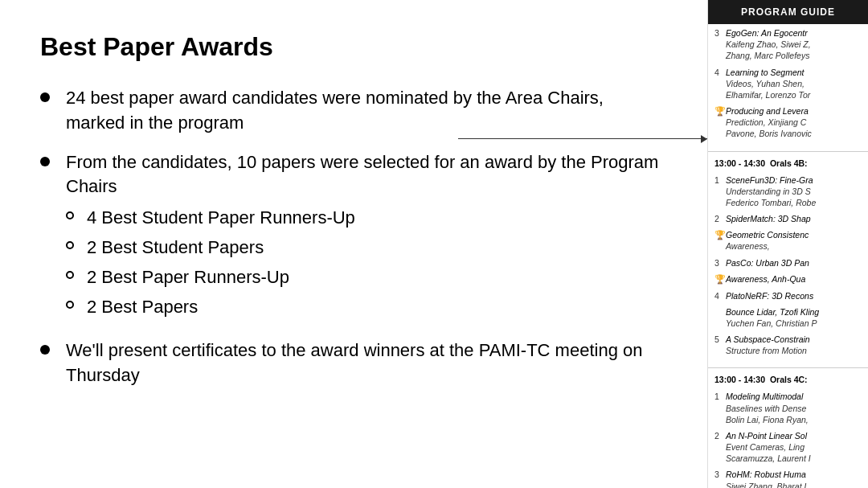  I want to click on panel-item: 2 SpiderMatch: 3D Shap, so click(788, 219).